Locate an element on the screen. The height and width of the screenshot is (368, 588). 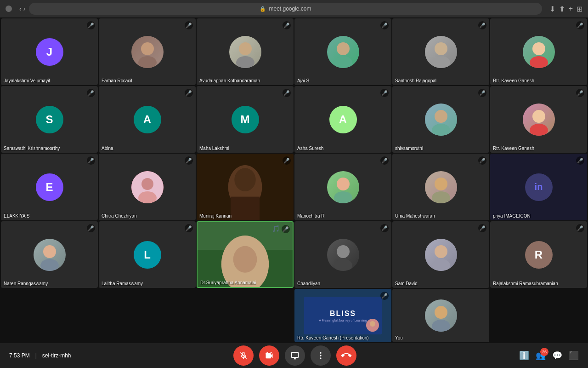
avatar: R is located at coordinates (539, 255).